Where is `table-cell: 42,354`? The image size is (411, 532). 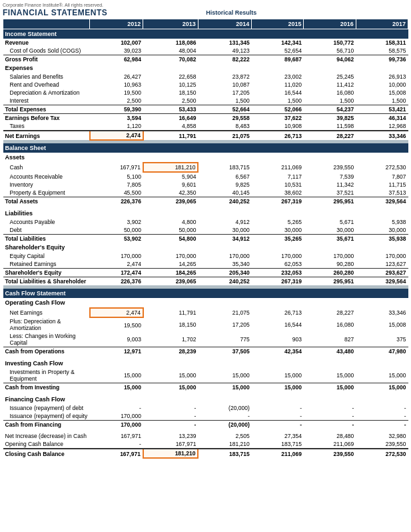 table-cell: 42,354 is located at coordinates (278, 352).